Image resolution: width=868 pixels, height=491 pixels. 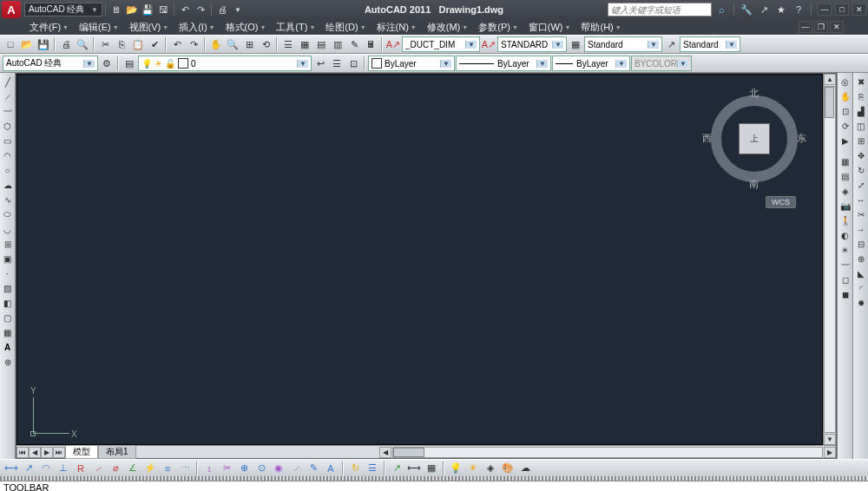 I want to click on offset-button: ◫, so click(x=861, y=126).